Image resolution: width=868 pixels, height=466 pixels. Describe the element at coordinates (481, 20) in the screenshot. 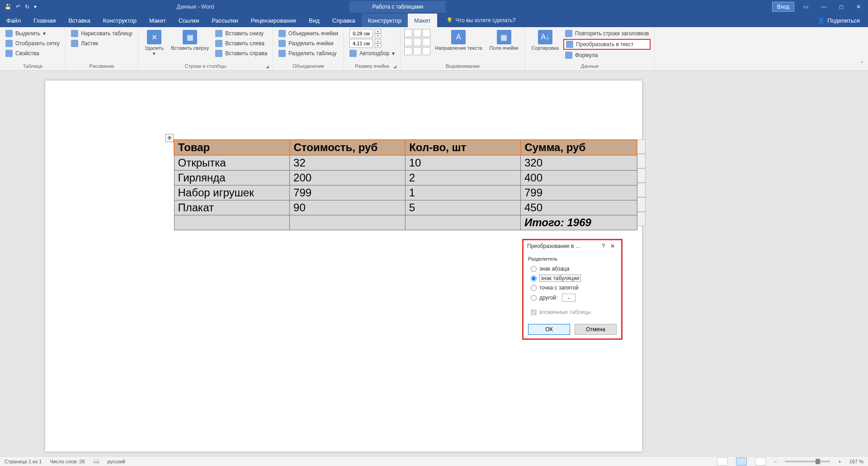

I see `tell-me: 💡Что вы хотите сделать?` at that location.